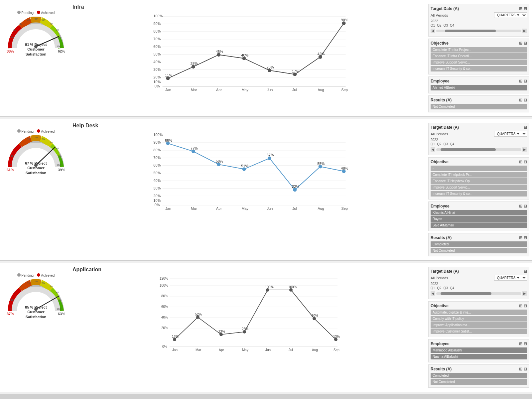 This screenshot has height=399, width=532. What do you see at coordinates (479, 188) in the screenshot?
I see `hd-obj-3: Improve Support Servic...` at bounding box center [479, 188].